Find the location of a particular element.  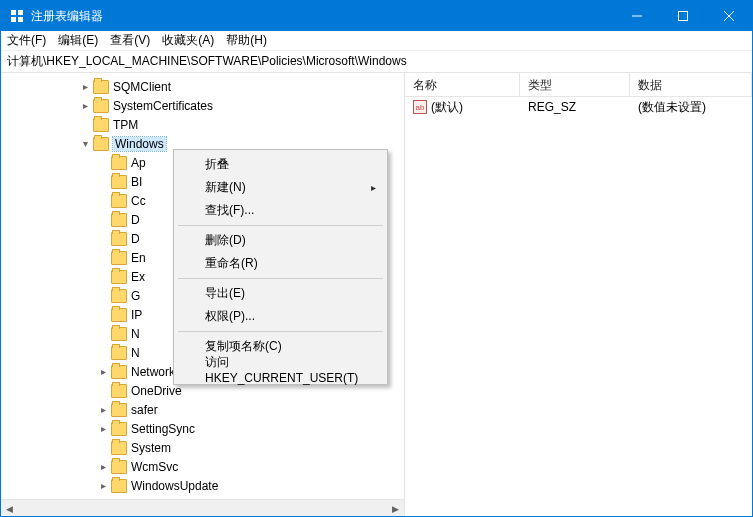

context-menu: 折叠 新建(N)▸ 查找(F)... 删除(D) 重命名(R) 导出(E) 权限… is located at coordinates (280, 267).